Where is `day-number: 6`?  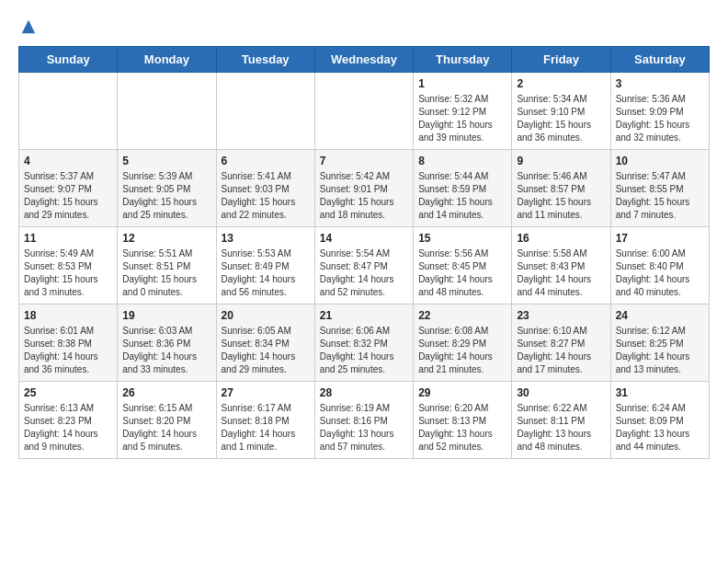 day-number: 6 is located at coordinates (266, 161).